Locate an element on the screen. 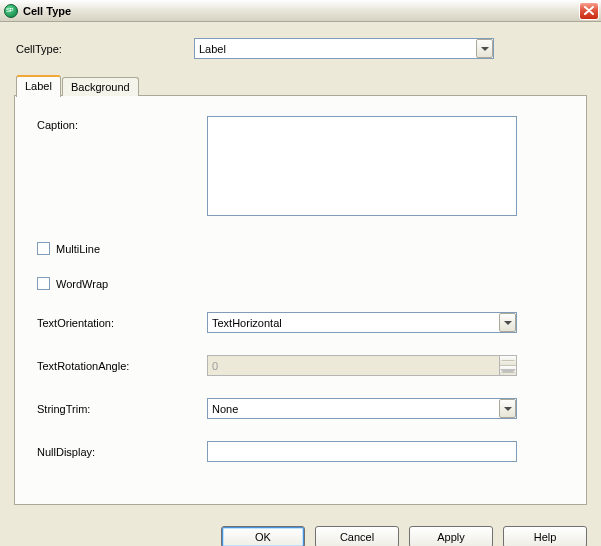  close-icon is located at coordinates (589, 10).